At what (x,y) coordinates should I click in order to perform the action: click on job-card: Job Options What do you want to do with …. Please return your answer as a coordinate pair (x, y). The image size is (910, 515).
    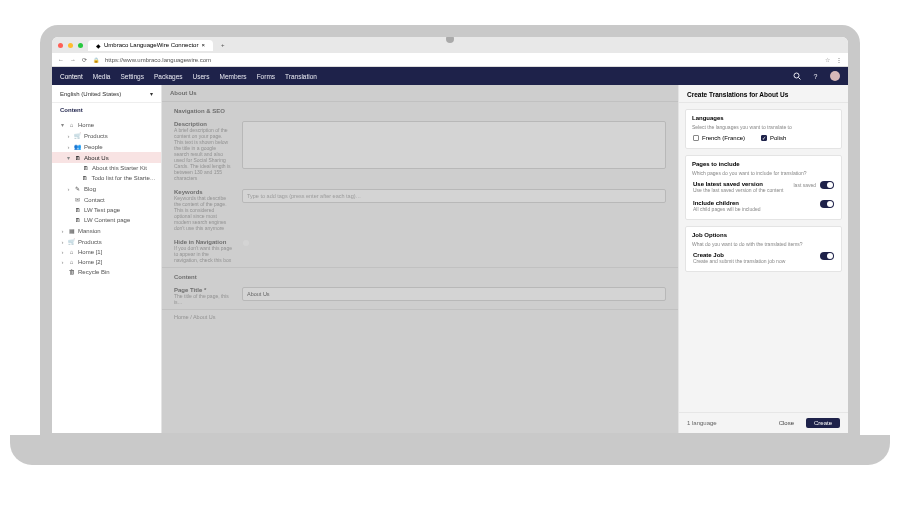
    Looking at the image, I should click on (764, 249).